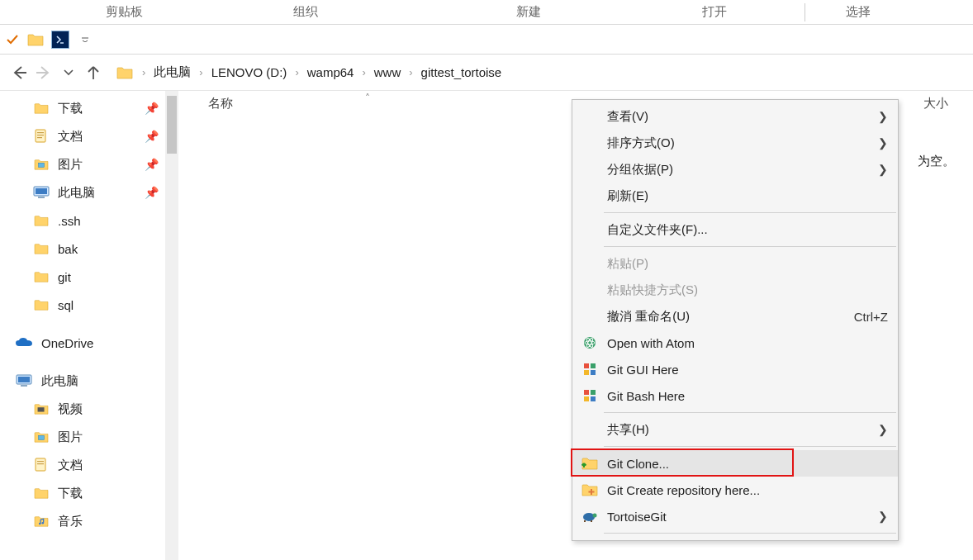  What do you see at coordinates (735, 143) in the screenshot?
I see `ctx-sort: 排序方式(O) ❯` at bounding box center [735, 143].